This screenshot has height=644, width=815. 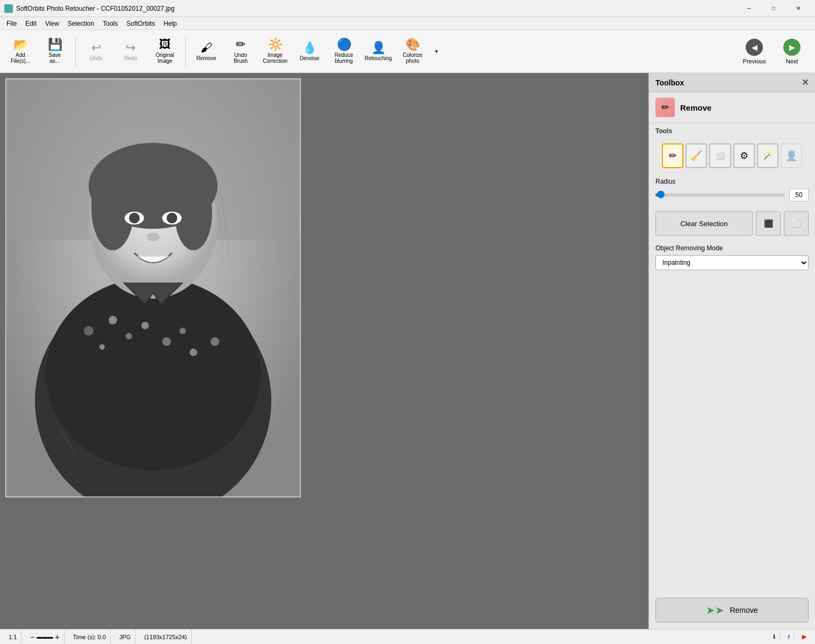 I want to click on tools-row: ✏ 🧹 ⬜ ⚙ 🪄 👤, so click(x=732, y=156).